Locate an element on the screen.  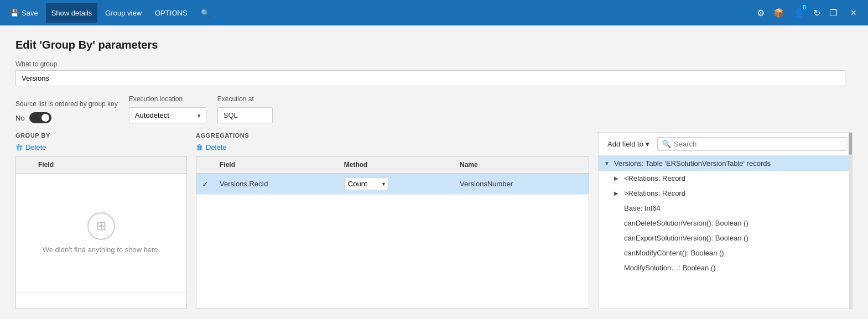
agg-method-cell: Count Sum Avg Min Max ▼ is located at coordinates (396, 184).